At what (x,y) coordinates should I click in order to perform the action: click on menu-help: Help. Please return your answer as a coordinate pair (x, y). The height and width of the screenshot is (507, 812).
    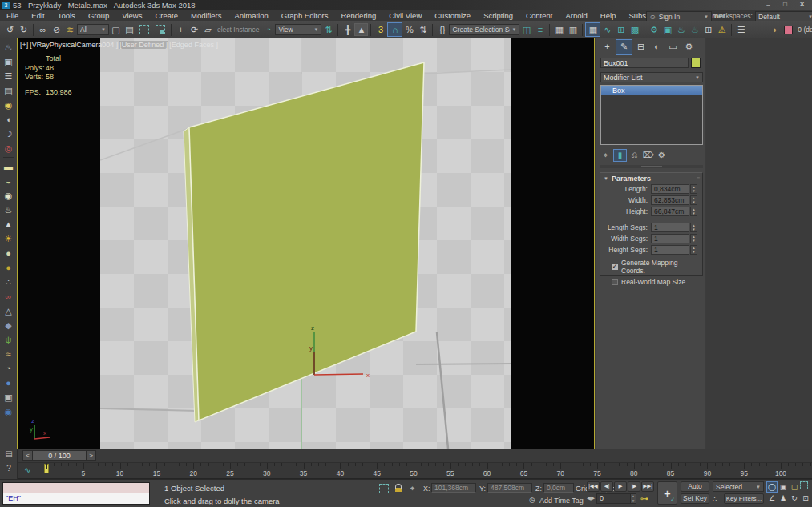
    Looking at the image, I should click on (608, 16).